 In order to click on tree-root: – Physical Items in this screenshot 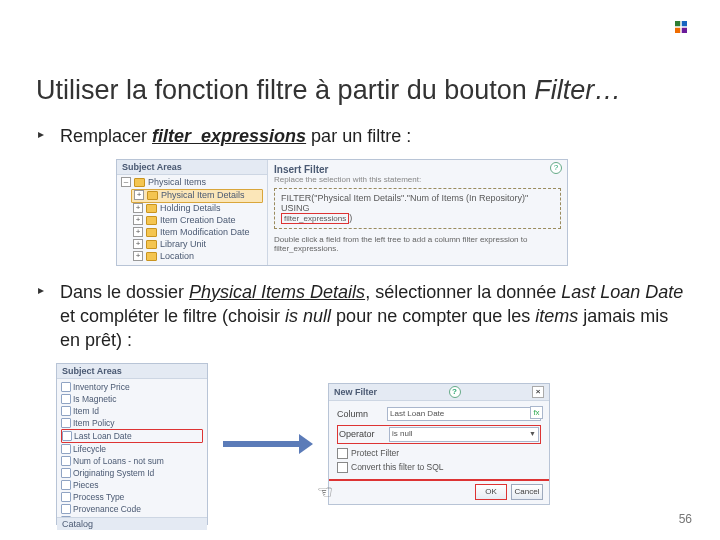, I will do `click(193, 183)`.